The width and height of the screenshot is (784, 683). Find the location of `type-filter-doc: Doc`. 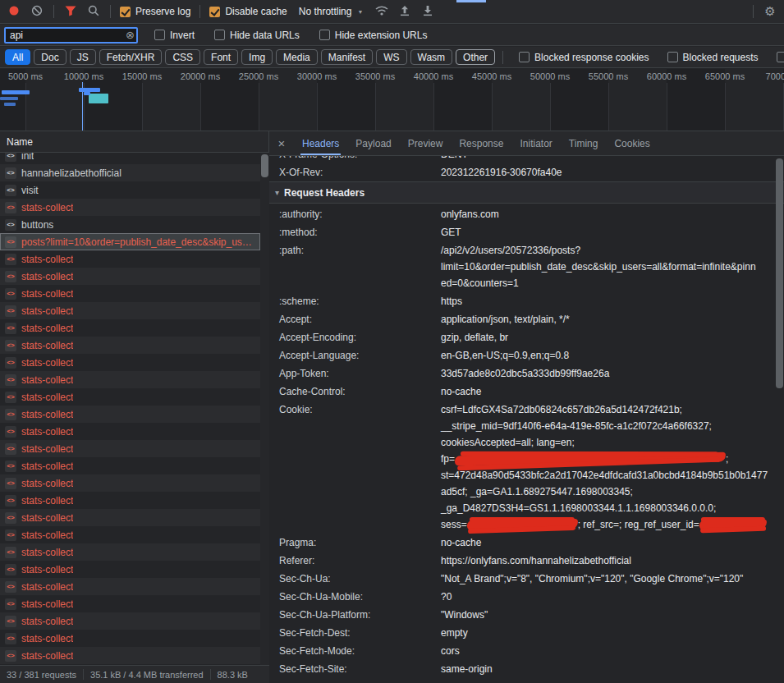

type-filter-doc: Doc is located at coordinates (49, 57).